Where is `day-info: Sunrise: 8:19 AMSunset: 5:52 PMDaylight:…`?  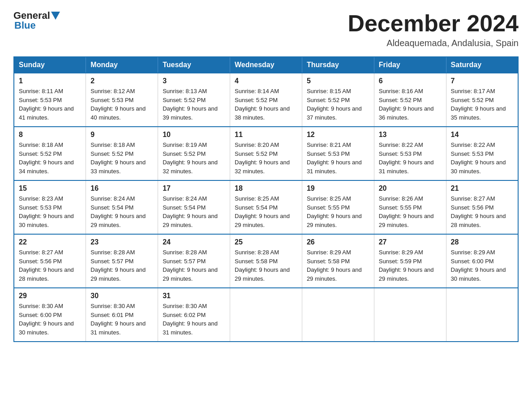 day-info: Sunrise: 8:19 AMSunset: 5:52 PMDaylight:… is located at coordinates (194, 158).